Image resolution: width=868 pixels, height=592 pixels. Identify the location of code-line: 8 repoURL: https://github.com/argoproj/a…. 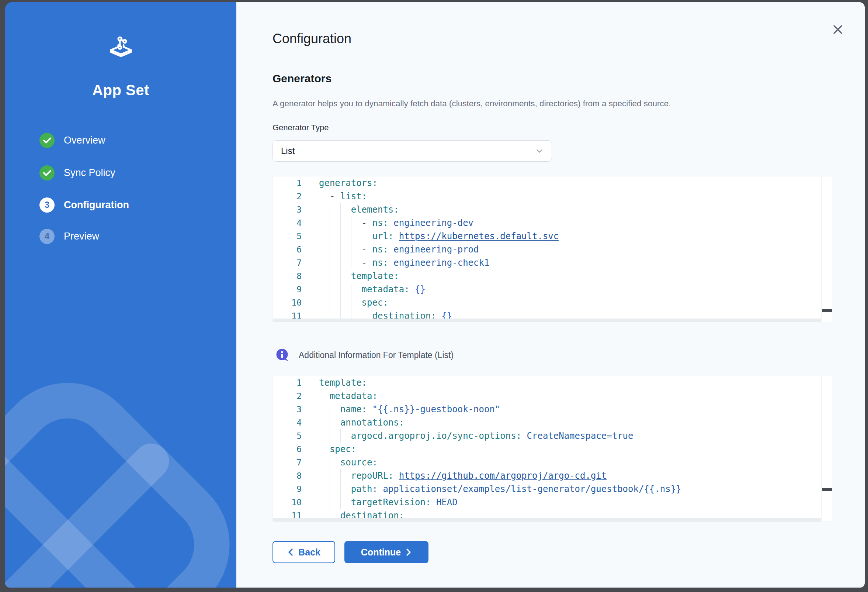
(552, 476).